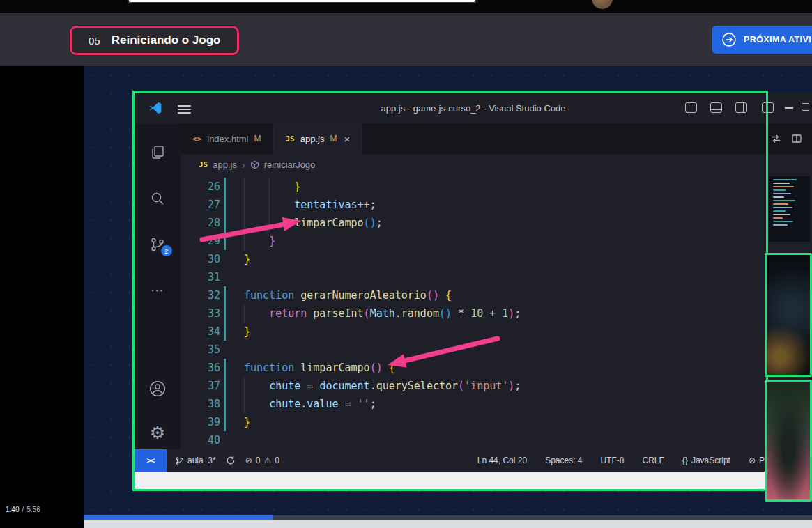 The width and height of the screenshot is (812, 528). I want to click on vscode-titlebar: app.js - game-js-curso_2 - Visual Studio…, so click(473, 108).